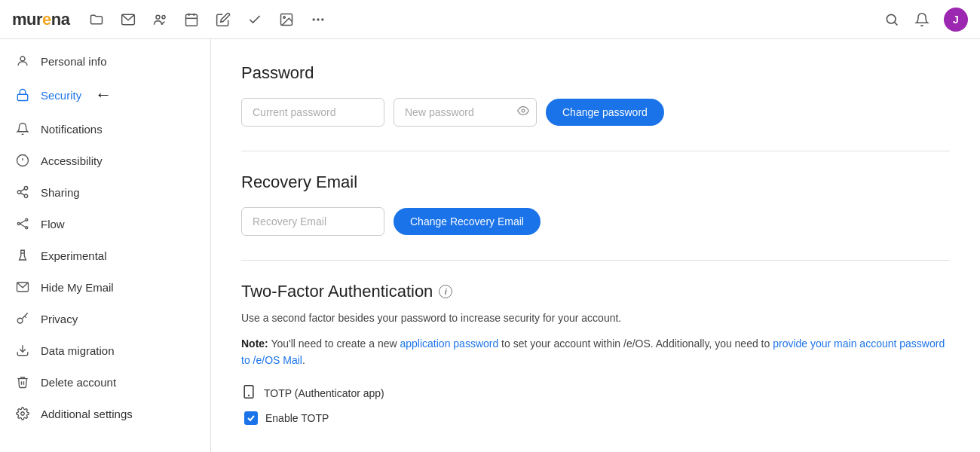 Image resolution: width=980 pixels, height=452 pixels. Describe the element at coordinates (449, 344) in the screenshot. I see `tfa-app-password-link: application password` at that location.